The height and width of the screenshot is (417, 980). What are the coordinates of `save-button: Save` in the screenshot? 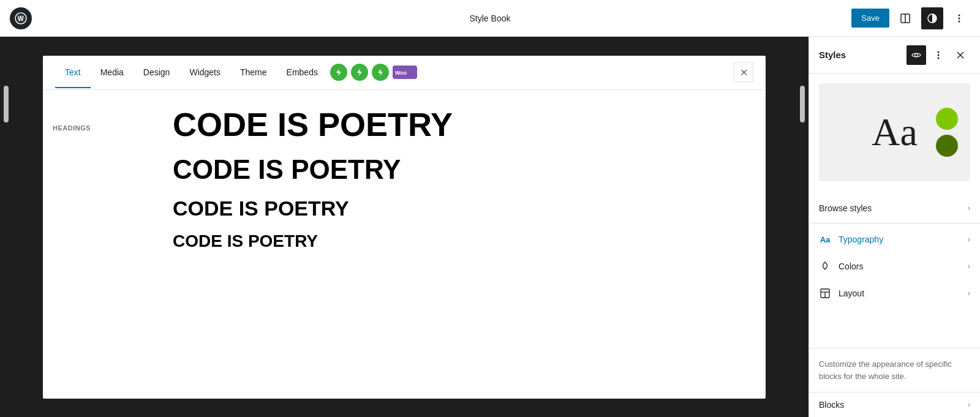 It's located at (870, 18).